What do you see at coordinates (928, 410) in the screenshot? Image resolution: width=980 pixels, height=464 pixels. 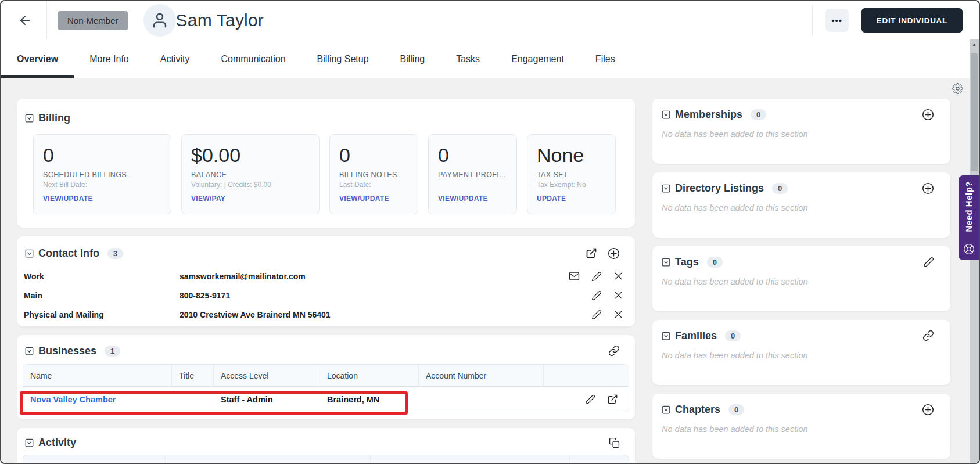 I see `add-chapter-icon` at bounding box center [928, 410].